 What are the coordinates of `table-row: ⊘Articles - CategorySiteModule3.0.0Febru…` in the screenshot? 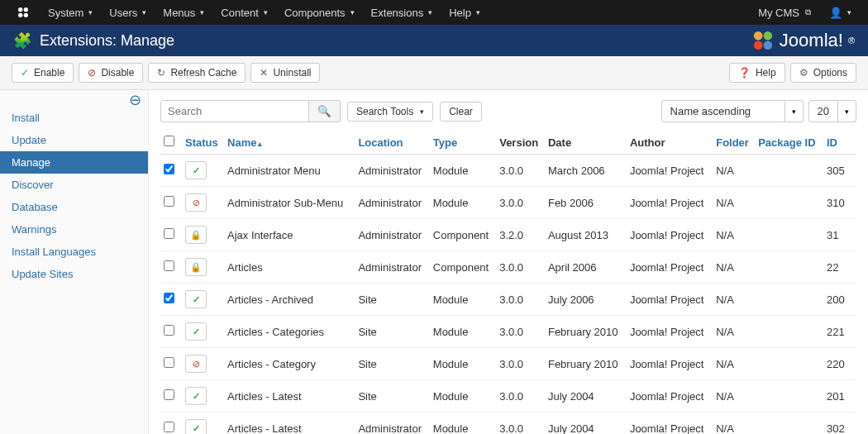 It's located at (508, 364).